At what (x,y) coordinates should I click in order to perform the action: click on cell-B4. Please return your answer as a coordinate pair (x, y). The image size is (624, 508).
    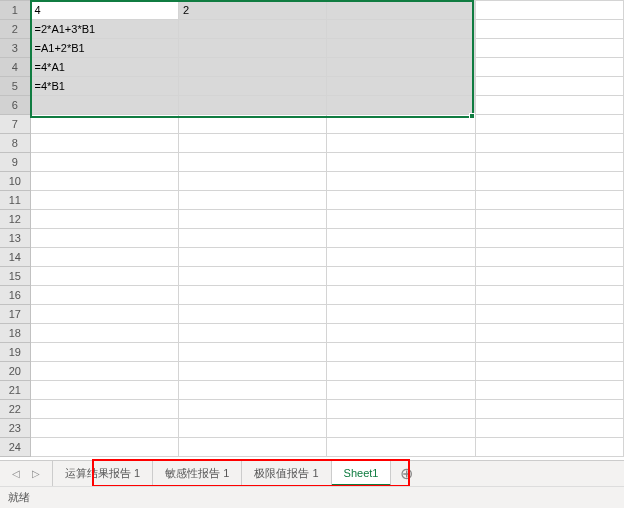
    Looking at the image, I should click on (252, 68).